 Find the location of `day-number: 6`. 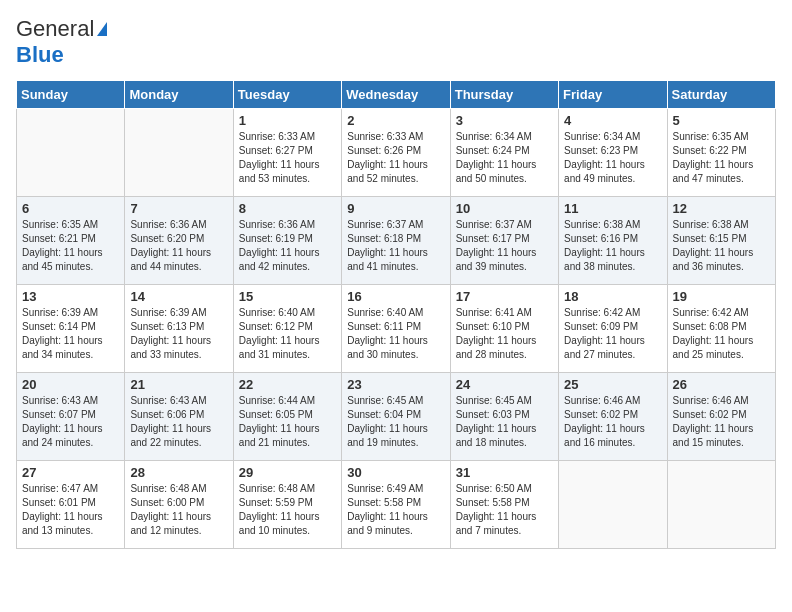

day-number: 6 is located at coordinates (70, 208).